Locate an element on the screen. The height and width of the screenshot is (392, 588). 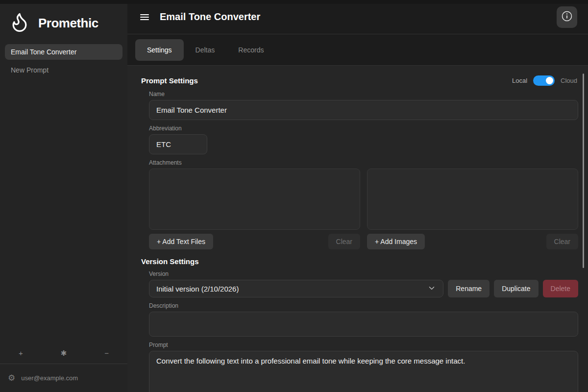
tab-label: Settings is located at coordinates (160, 50).